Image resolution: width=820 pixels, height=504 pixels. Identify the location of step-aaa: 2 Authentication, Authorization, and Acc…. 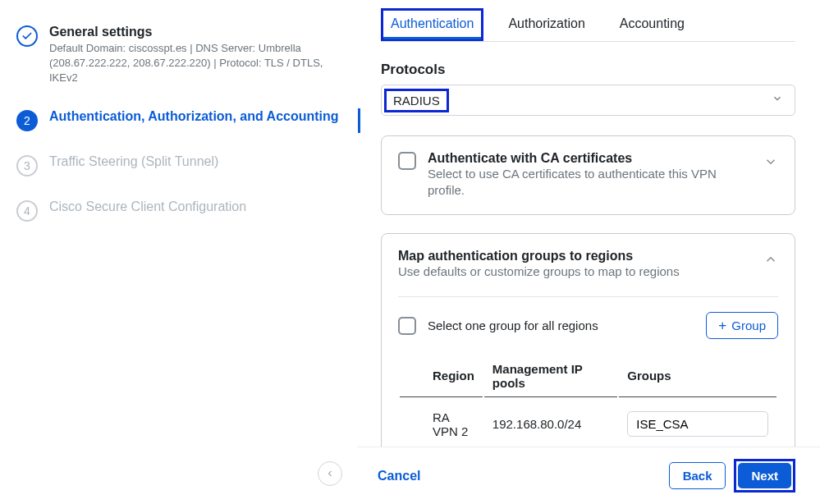
(179, 120).